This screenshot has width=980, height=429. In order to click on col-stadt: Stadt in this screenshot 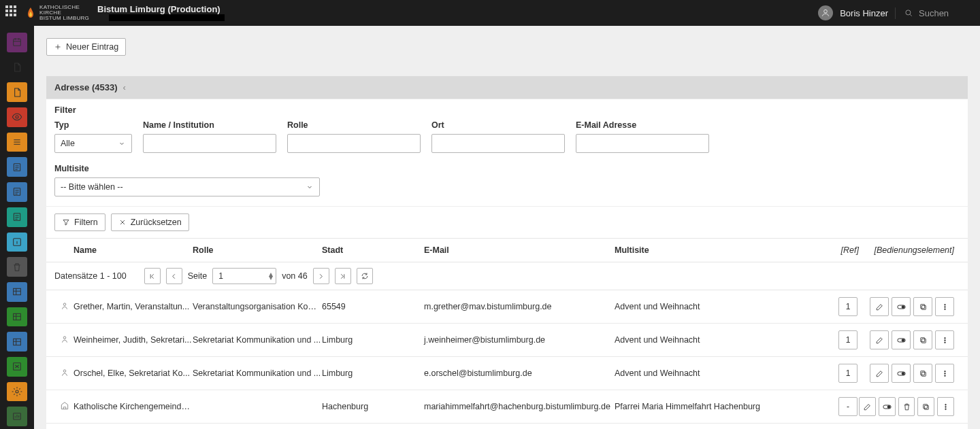, I will do `click(373, 250)`.